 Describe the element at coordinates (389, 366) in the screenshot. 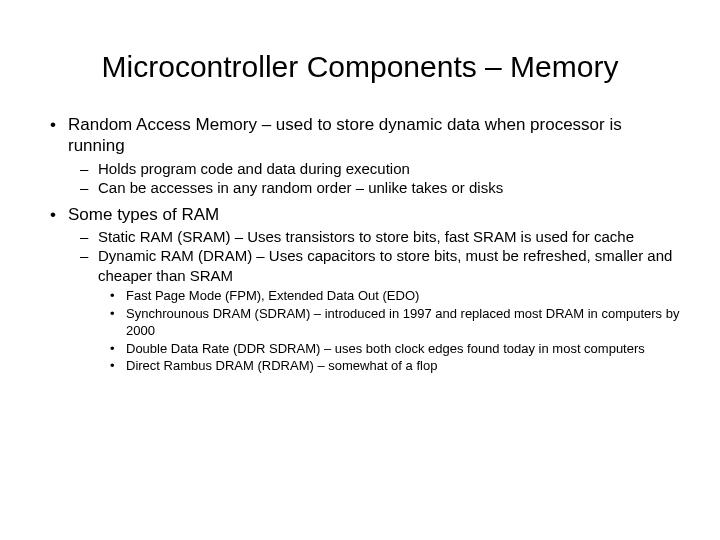

I see `list-item: Direct Rambus DRAM (RDRAM) – somewhat of…` at that location.